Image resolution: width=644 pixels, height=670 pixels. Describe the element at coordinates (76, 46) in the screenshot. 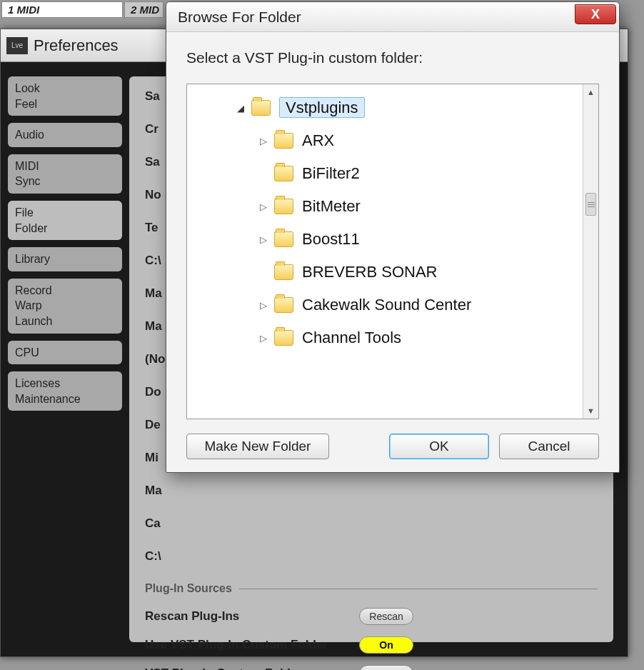

I see `preferences-title: Preferences` at that location.